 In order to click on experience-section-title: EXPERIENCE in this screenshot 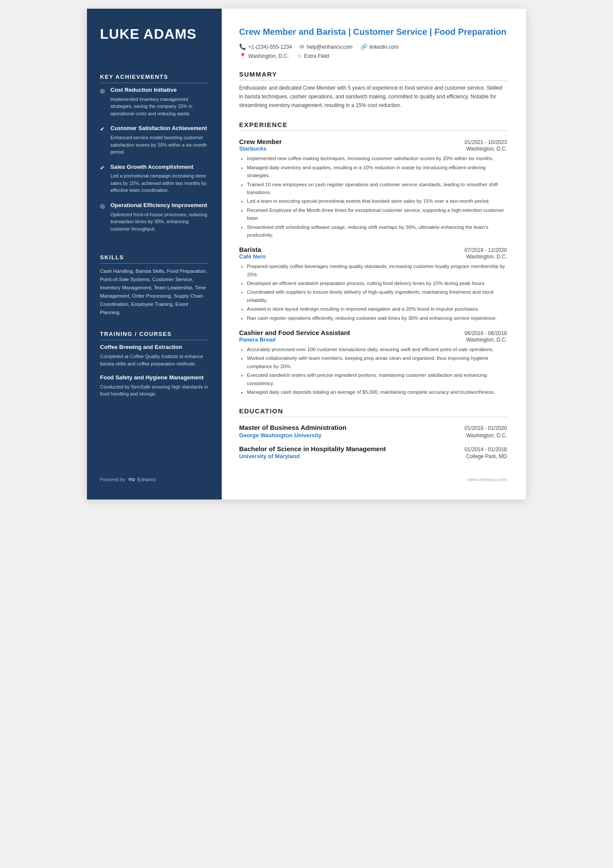, I will do `click(373, 126)`.